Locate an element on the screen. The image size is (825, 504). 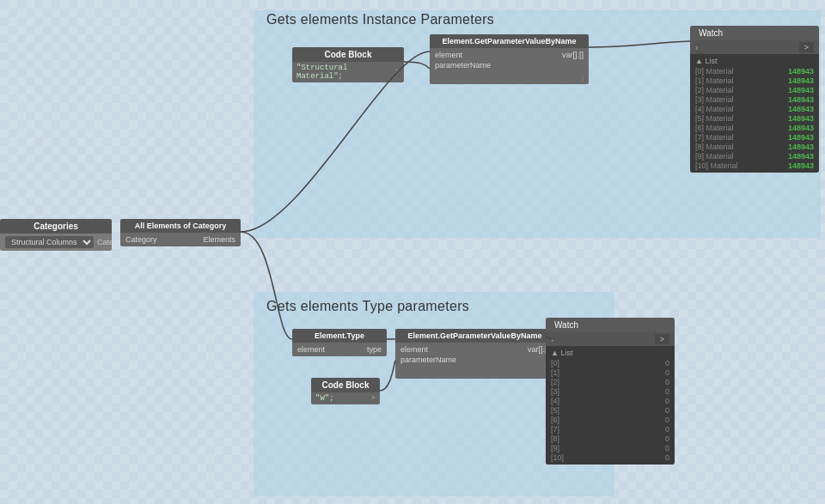
get-param-bottom-node: Element.GetParameterValueByName element … is located at coordinates (474, 354).